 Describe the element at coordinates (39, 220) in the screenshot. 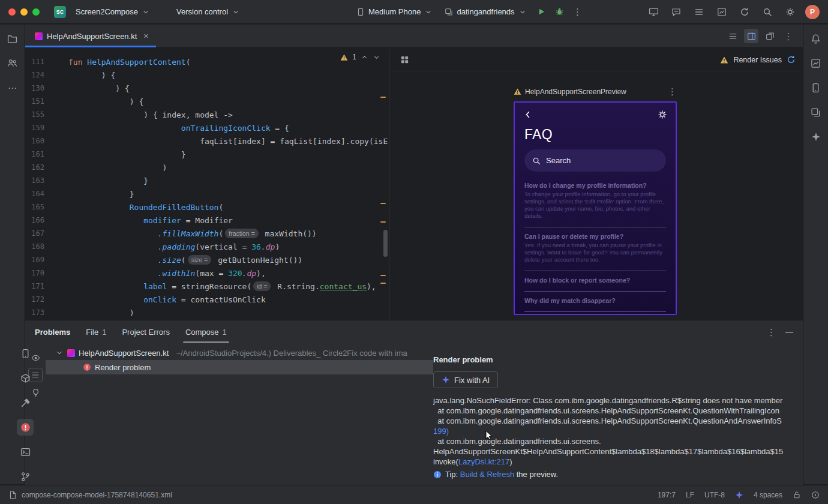

I see `line-number: 166` at that location.